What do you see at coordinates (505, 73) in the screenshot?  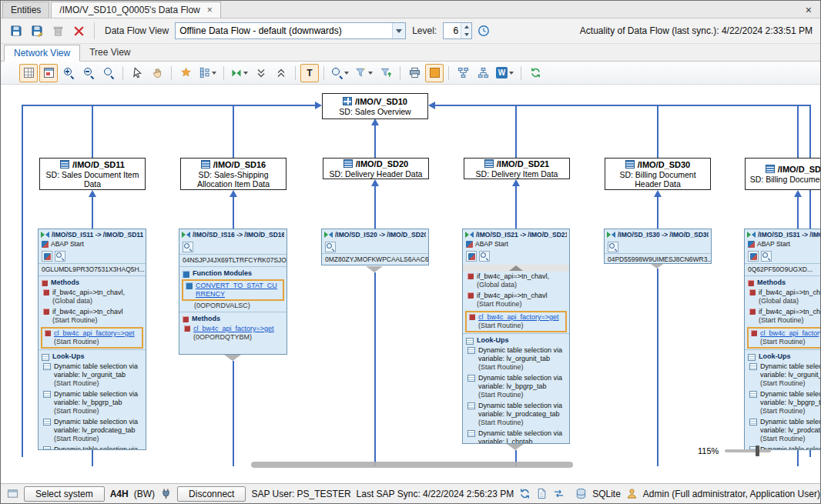 I see `word-export-button: W` at bounding box center [505, 73].